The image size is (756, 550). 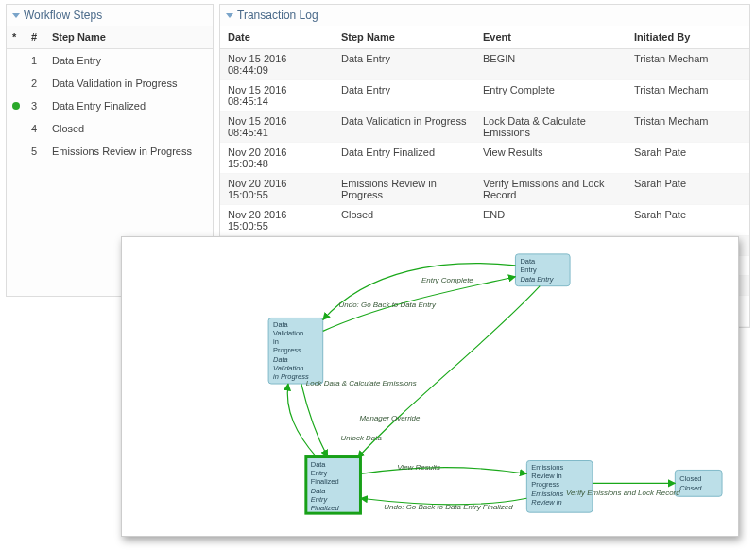 I want to click on node-data-validation: Data Validation in Progress Data Validat…, so click(x=296, y=351).